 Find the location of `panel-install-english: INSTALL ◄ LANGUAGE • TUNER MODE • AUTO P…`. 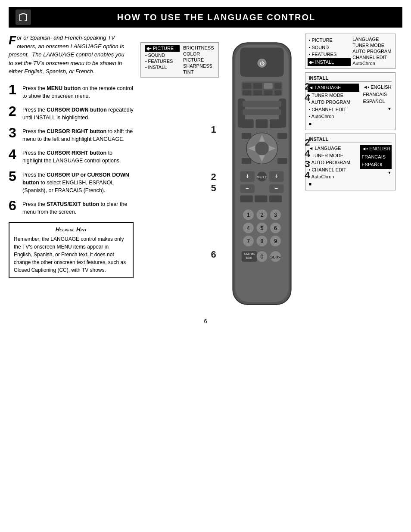

panel-install-english: INSTALL ◄ LANGUAGE • TUNER MODE • AUTO P… is located at coordinates (350, 162).